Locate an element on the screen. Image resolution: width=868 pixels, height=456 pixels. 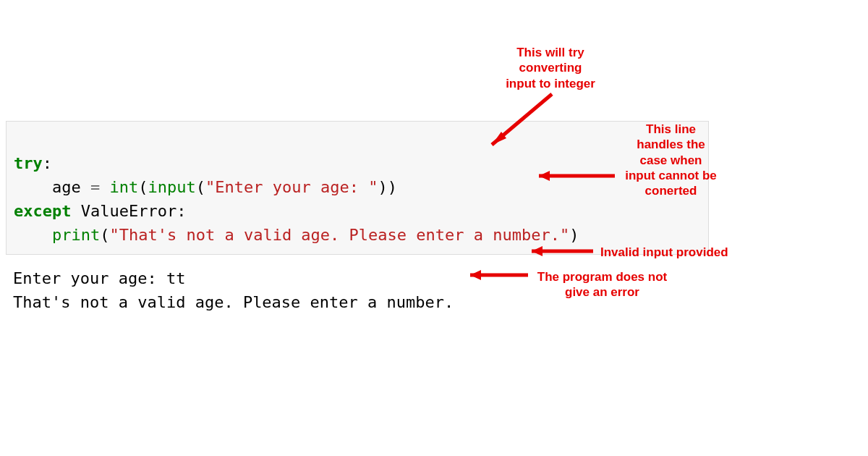
rparen: ) is located at coordinates (392, 187).